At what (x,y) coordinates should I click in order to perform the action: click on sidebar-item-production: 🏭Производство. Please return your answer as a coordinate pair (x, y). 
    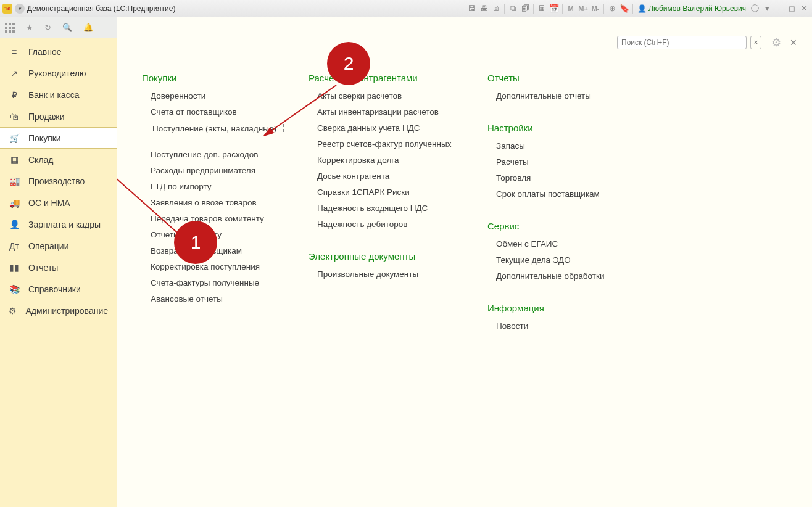
    Looking at the image, I should click on (58, 181).